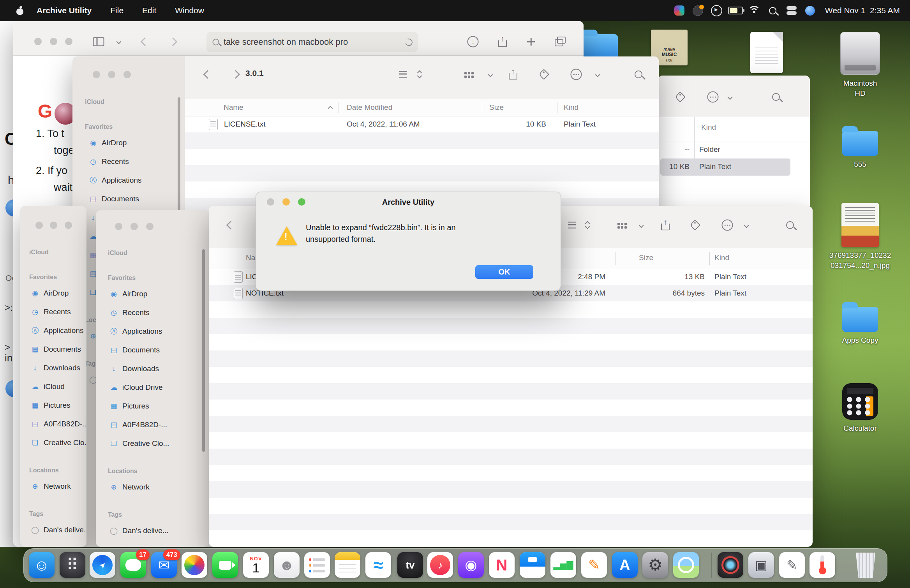 The image size is (910, 588). I want to click on sort-icon, so click(587, 225).